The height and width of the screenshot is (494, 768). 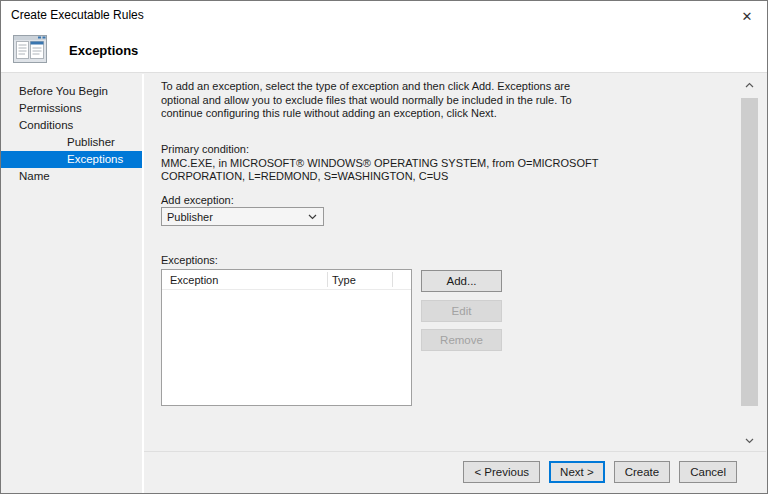 What do you see at coordinates (750, 84) in the screenshot?
I see `scroll-up-button` at bounding box center [750, 84].